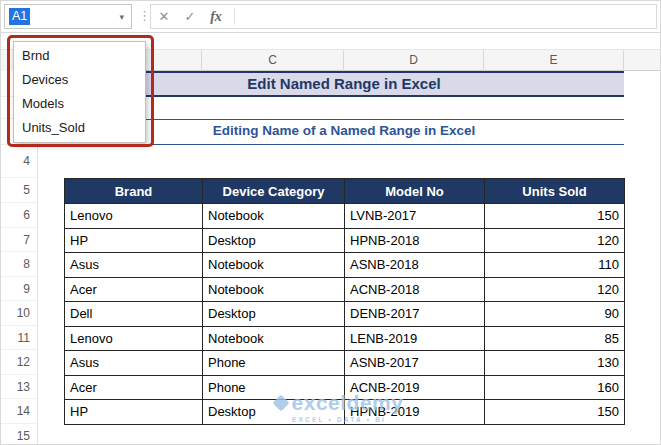  What do you see at coordinates (415, 388) in the screenshot?
I see `table-cell: ACNB-2019` at bounding box center [415, 388].